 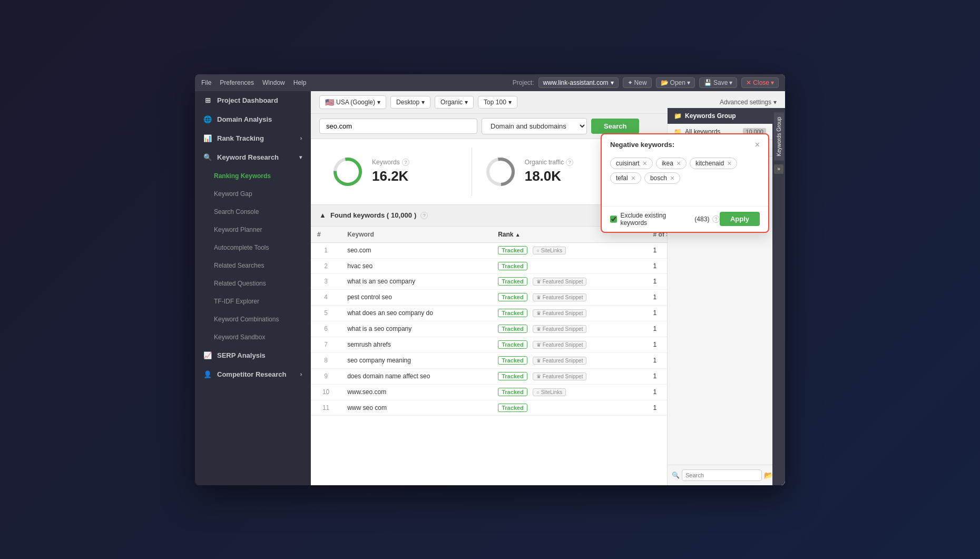 I want to click on right-panel-search-input, so click(x=722, y=475).